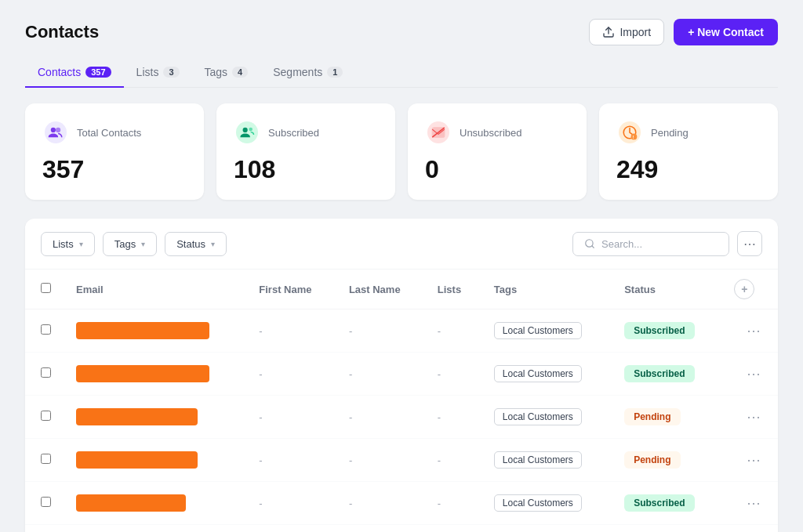 Image resolution: width=803 pixels, height=532 pixels. Describe the element at coordinates (292, 529) in the screenshot. I see `first-name-cell: -` at that location.